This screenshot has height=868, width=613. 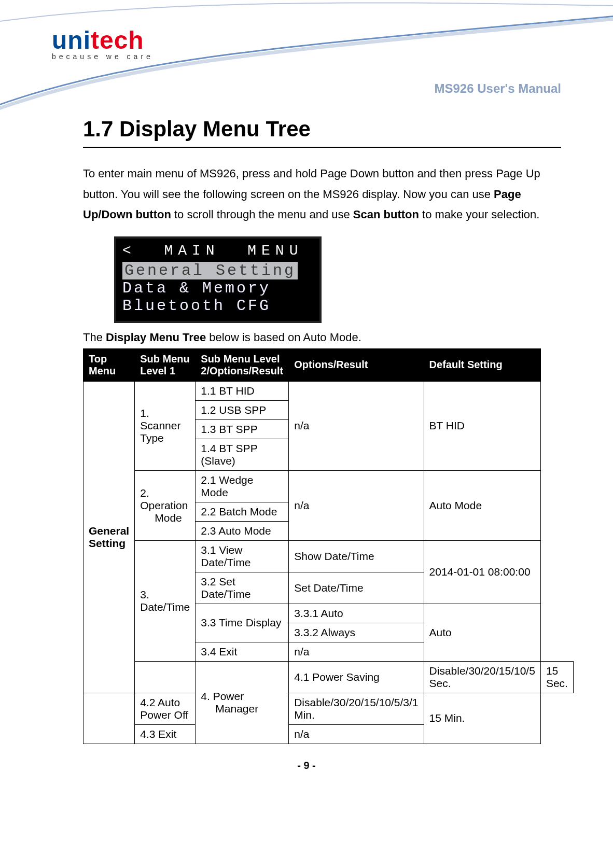 I want to click on cell-sub2: 4.2 Auto Power Off, so click(x=165, y=708).